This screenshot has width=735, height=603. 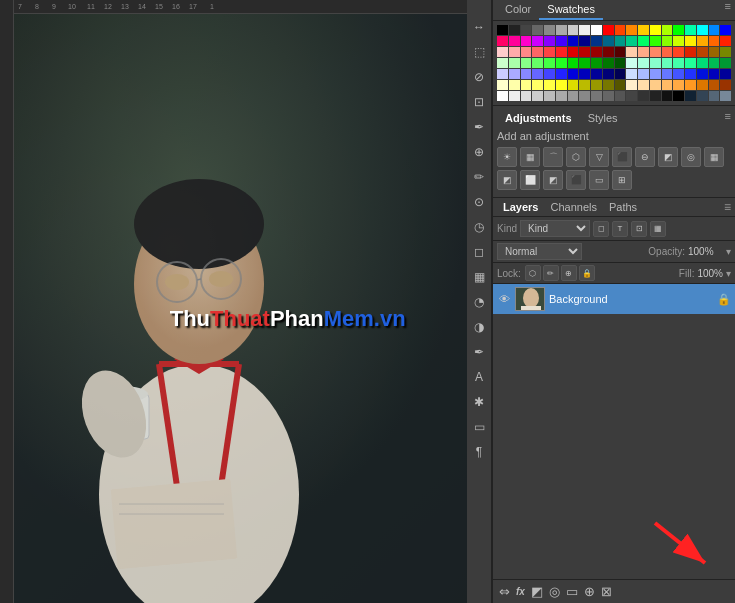 I want to click on tool-para: ¶, so click(x=479, y=452).